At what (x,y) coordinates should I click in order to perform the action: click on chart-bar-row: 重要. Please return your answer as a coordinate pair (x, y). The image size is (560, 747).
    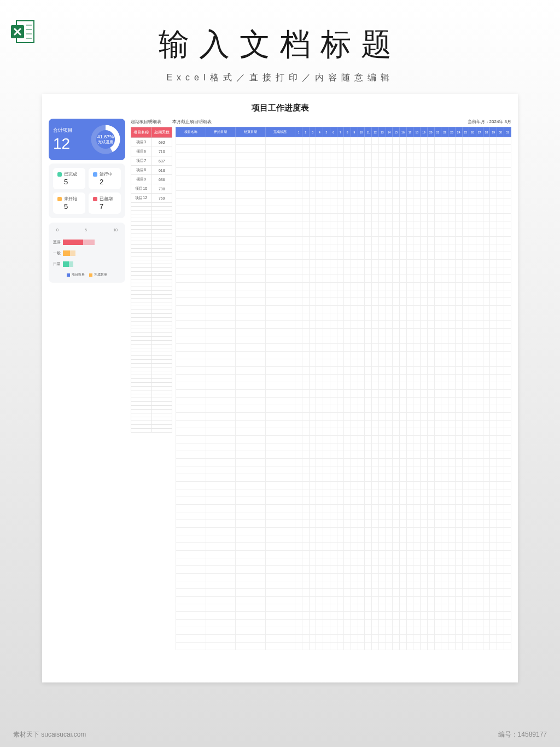
    Looking at the image, I should click on (87, 242).